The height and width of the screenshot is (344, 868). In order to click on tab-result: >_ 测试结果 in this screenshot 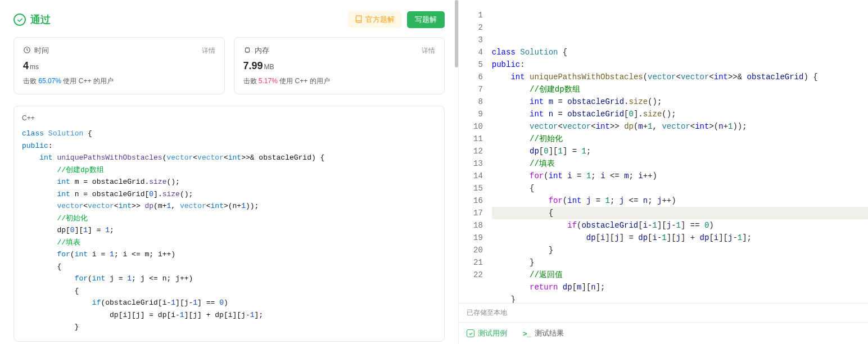, I will do `click(543, 333)`.